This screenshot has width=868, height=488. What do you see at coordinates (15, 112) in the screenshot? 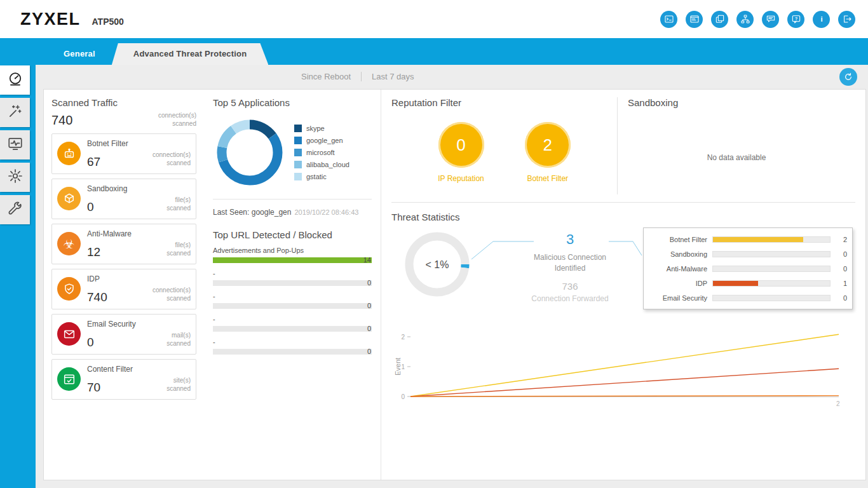
I see `quick-setup-icon` at bounding box center [15, 112].